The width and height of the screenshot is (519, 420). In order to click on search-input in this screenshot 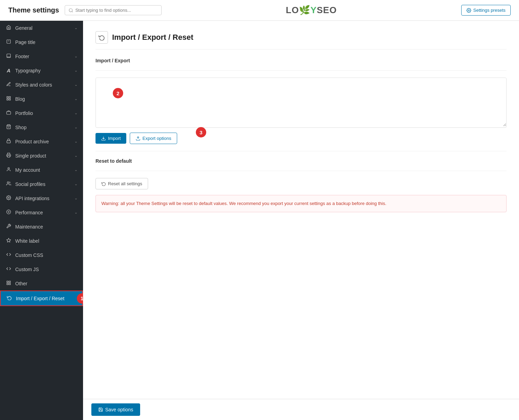, I will do `click(117, 10)`.